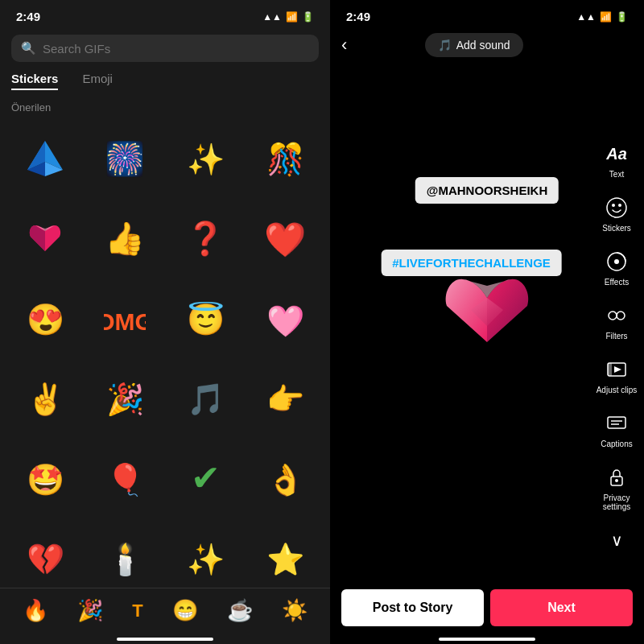 This screenshot has height=644, width=644. I want to click on sticker-heart-face: 🤩, so click(45, 479).